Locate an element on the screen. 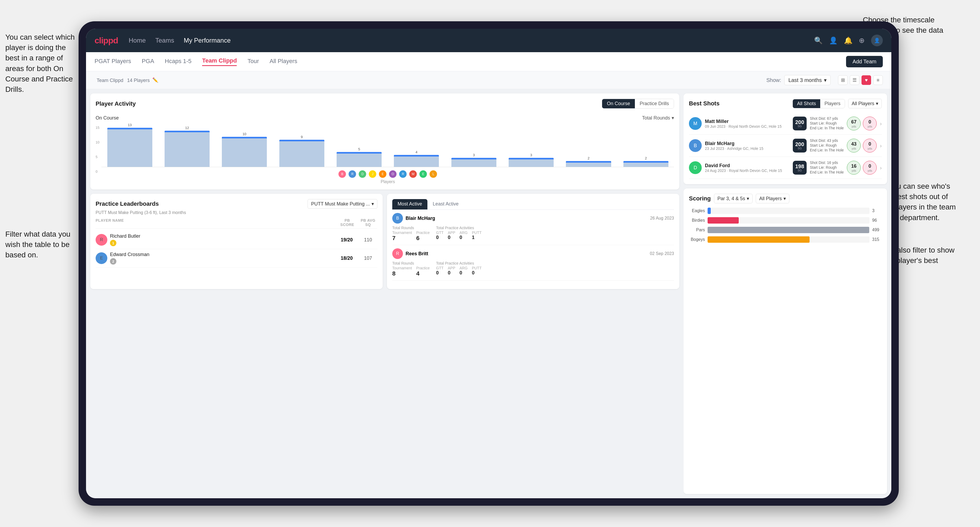 The image size is (980, 527). least-active-tab: Least Active is located at coordinates (446, 205).